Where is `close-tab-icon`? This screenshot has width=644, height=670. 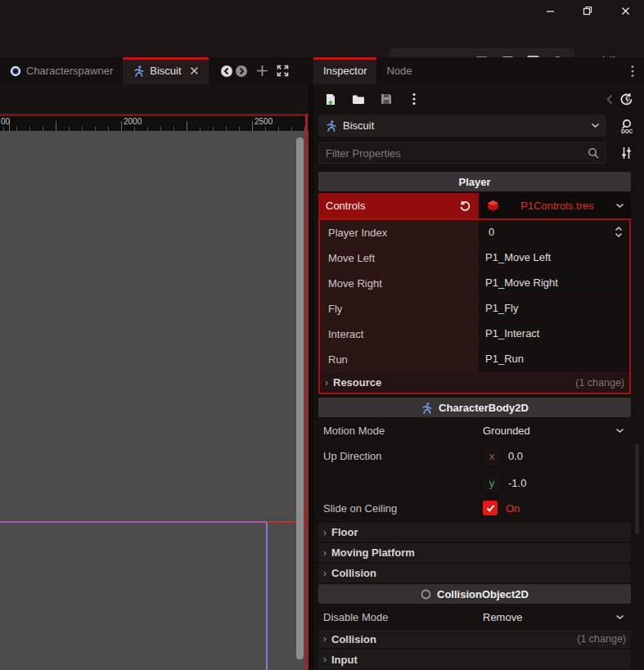 close-tab-icon is located at coordinates (195, 70).